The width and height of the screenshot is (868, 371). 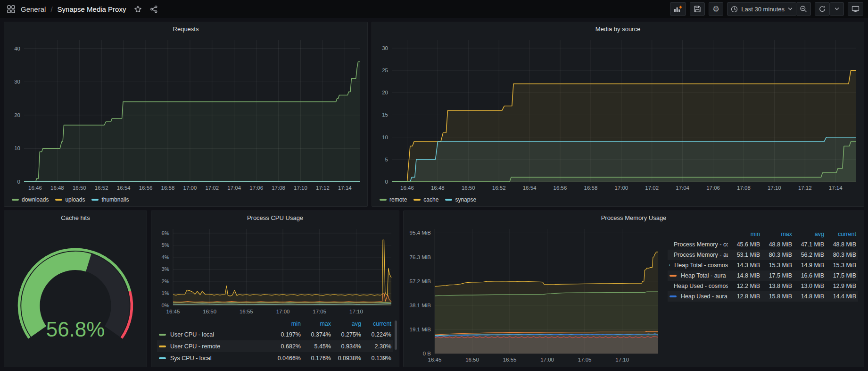 I want to click on legend-table-row: User CPU - local0.197%0.374%0.275%0.224%, so click(x=275, y=334).